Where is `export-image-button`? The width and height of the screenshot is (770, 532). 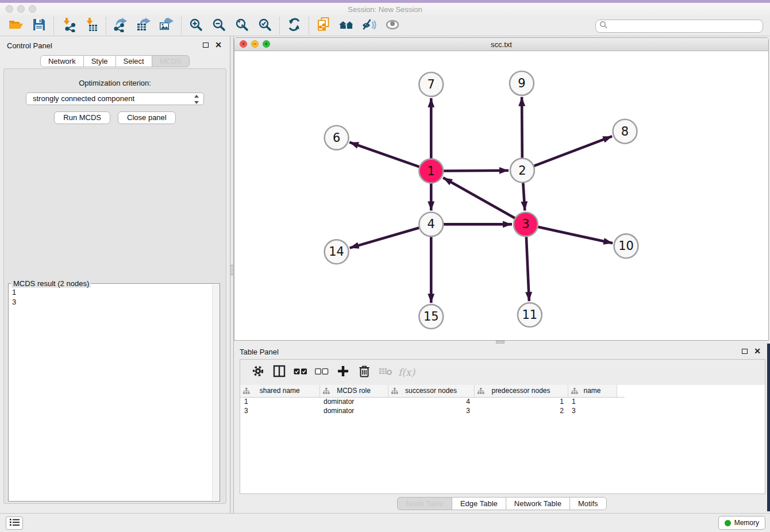
export-image-button is located at coordinates (167, 26).